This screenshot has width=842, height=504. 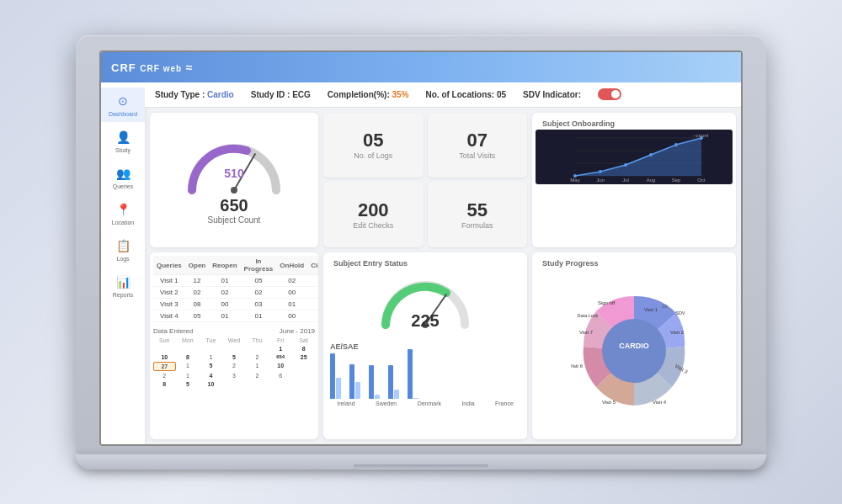 What do you see at coordinates (477, 156) in the screenshot?
I see `stat-visits-label: Total Visits` at bounding box center [477, 156].